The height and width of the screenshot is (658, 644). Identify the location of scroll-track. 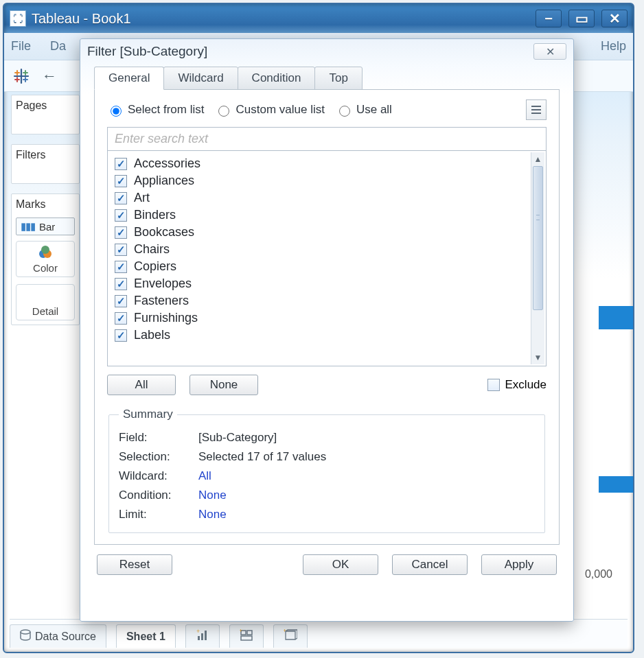
(538, 258).